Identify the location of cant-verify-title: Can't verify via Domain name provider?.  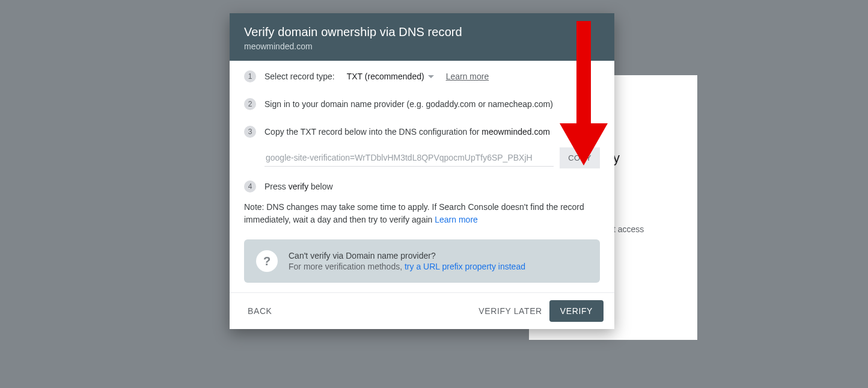
(407, 256).